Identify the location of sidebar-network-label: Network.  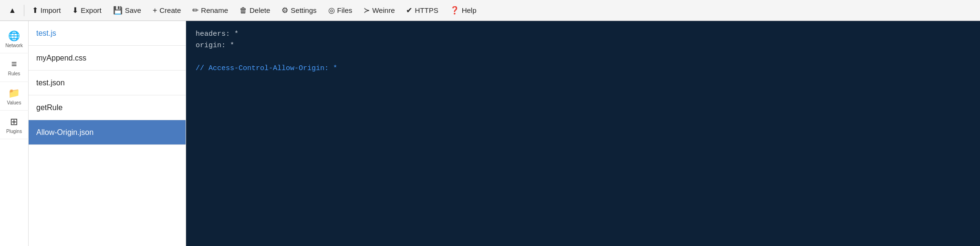
(14, 46).